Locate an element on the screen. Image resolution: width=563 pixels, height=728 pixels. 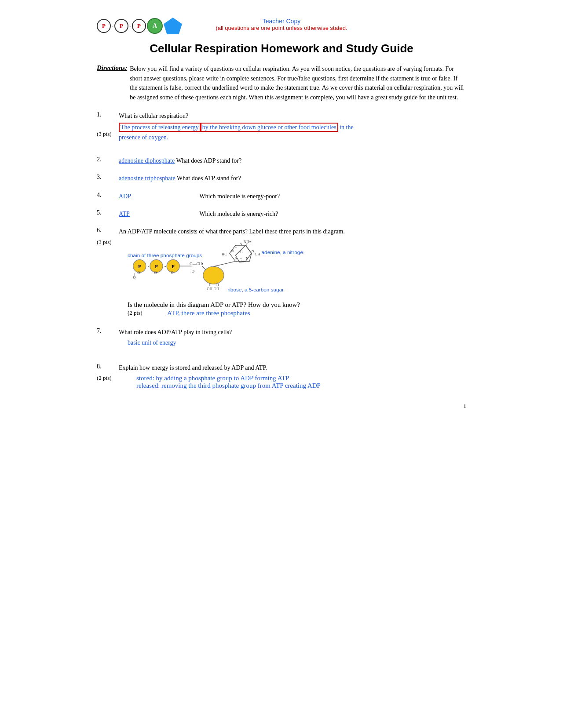
q6-content: An ADP/ATP molecule consists of what thr… is located at coordinates (292, 232).